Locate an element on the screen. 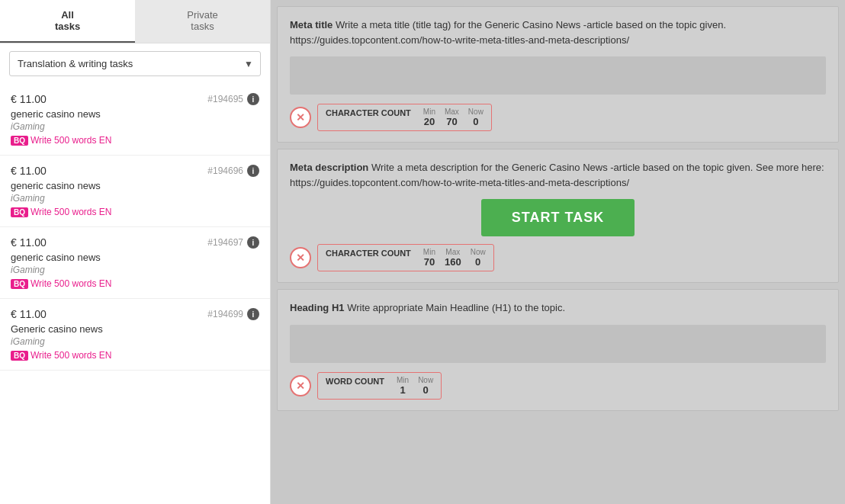 This screenshot has height=504, width=845. char-count-row: ✕ CHARACTER COUNT Min 70 Max 160 Now 0 is located at coordinates (558, 258).